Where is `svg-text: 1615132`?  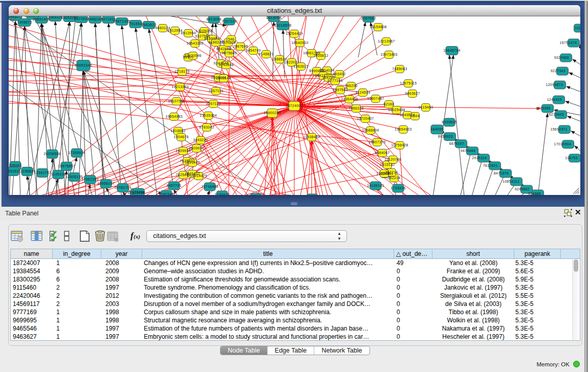 svg-text: 1615132 is located at coordinates (387, 165).